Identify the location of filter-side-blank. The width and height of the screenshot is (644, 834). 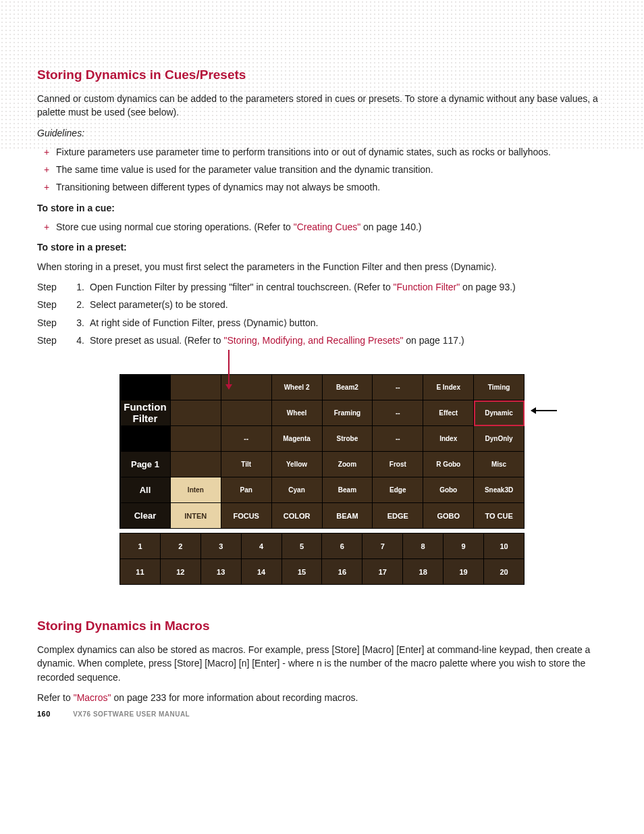
(146, 388).